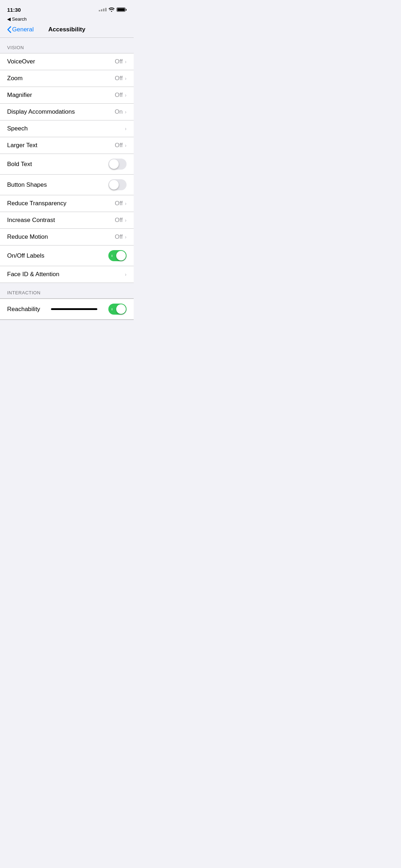 The width and height of the screenshot is (401, 868). Describe the element at coordinates (118, 309) in the screenshot. I see `reachability-toggle: I` at that location.